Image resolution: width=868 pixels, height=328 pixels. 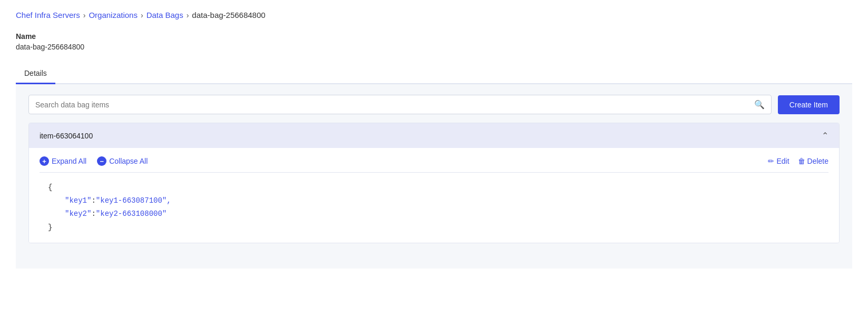 What do you see at coordinates (400, 104) in the screenshot?
I see `search-input-wrapper: 🔍` at bounding box center [400, 104].